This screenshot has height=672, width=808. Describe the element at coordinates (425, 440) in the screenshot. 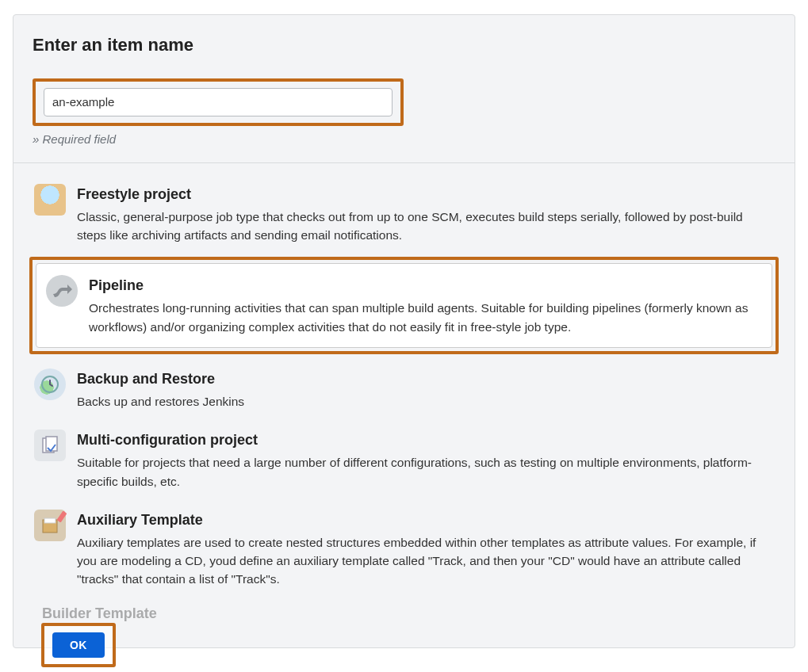

I see `type-title: Multi-configuration project` at that location.